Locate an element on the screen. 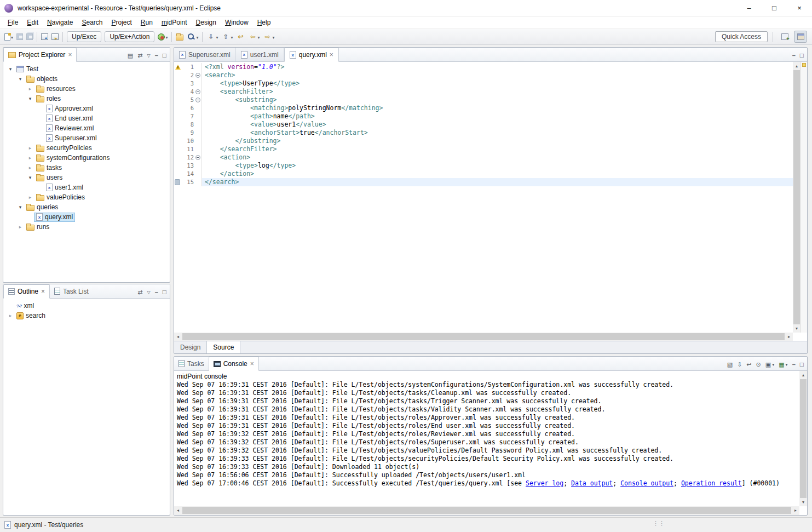 The image size is (812, 532). execute-action-button is located at coordinates (55, 37).